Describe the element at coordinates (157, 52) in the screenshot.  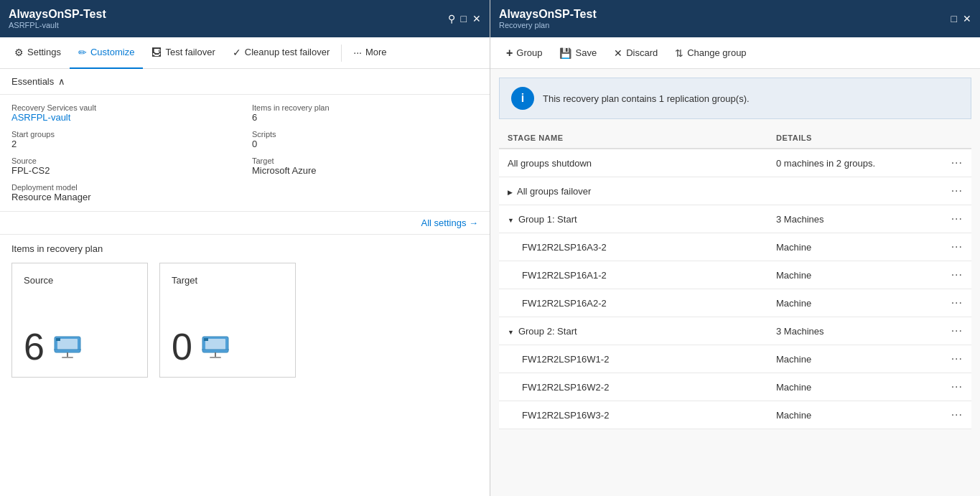
I see `test-failover-icon: ⛾` at that location.